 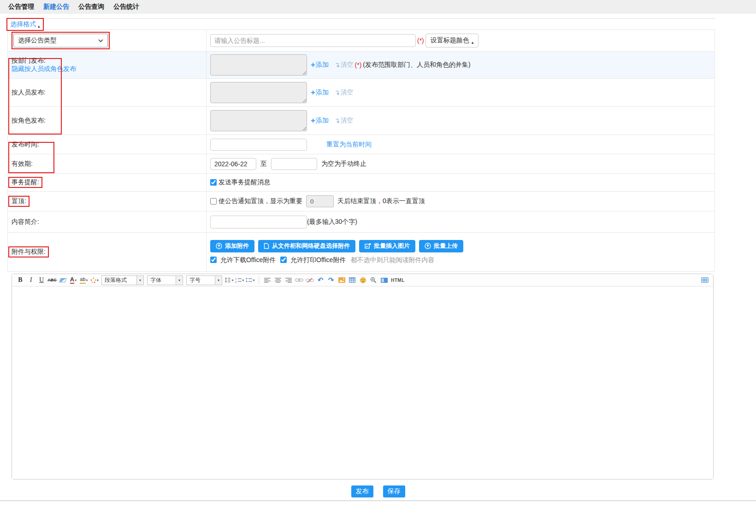 What do you see at coordinates (236, 279) in the screenshot?
I see `svg-text: 1` at bounding box center [236, 279].